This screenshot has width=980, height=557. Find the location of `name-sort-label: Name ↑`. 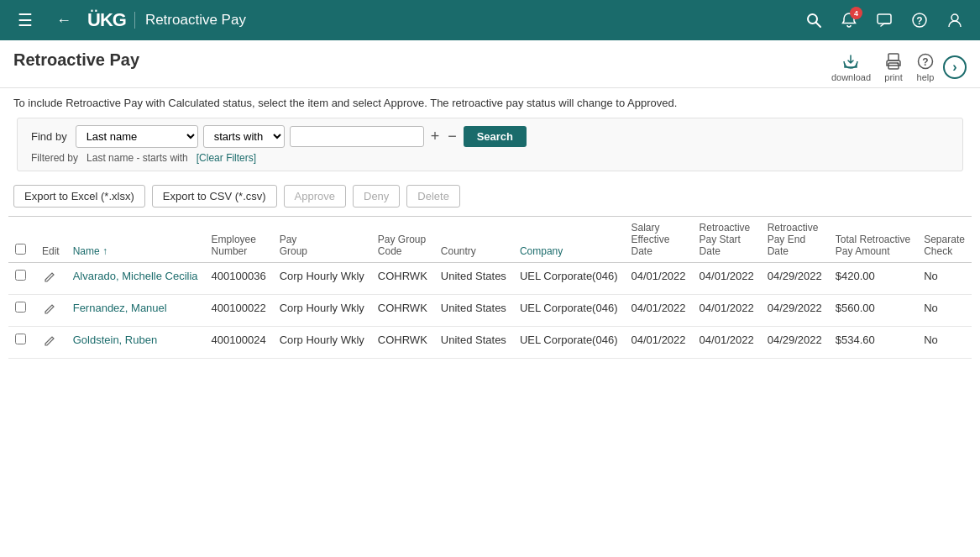

name-sort-label: Name ↑ is located at coordinates (91, 251).